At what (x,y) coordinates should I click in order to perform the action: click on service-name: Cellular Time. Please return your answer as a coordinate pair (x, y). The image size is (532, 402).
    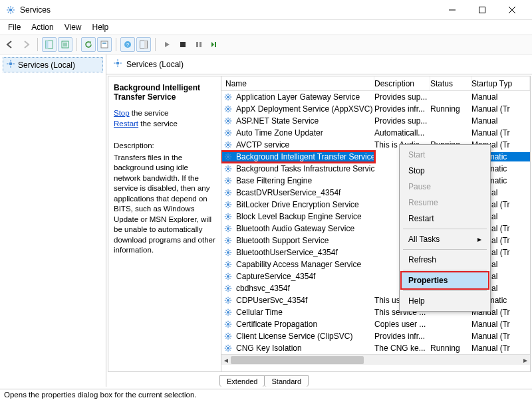
    Looking at the image, I should click on (259, 312).